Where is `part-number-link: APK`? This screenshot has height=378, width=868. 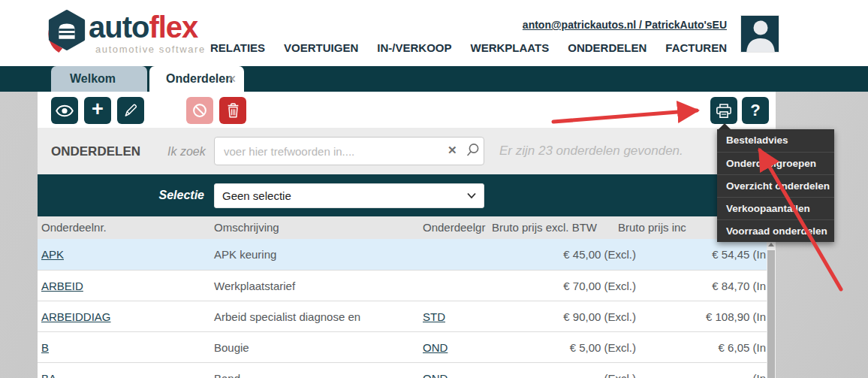
part-number-link: APK is located at coordinates (53, 254).